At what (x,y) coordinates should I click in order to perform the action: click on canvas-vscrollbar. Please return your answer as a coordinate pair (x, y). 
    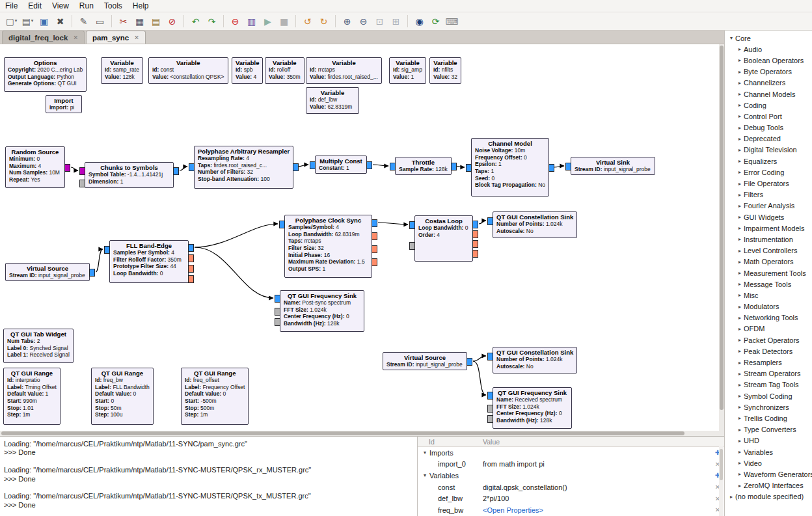
    Looking at the image, I should click on (722, 240).